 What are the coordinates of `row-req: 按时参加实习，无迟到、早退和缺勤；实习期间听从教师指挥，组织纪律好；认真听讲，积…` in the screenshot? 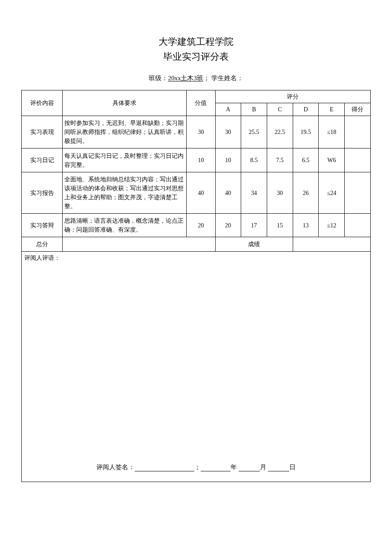 It's located at (124, 132).